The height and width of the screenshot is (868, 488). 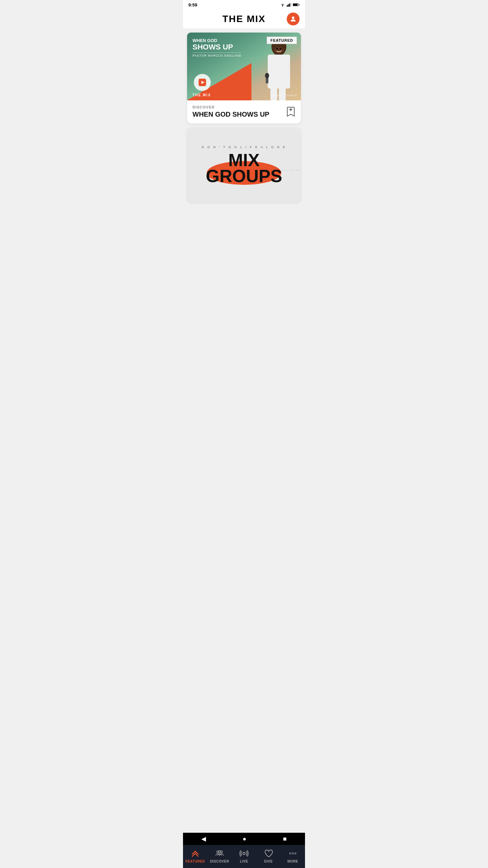 I want to click on status-time: 9:59, so click(x=193, y=5).